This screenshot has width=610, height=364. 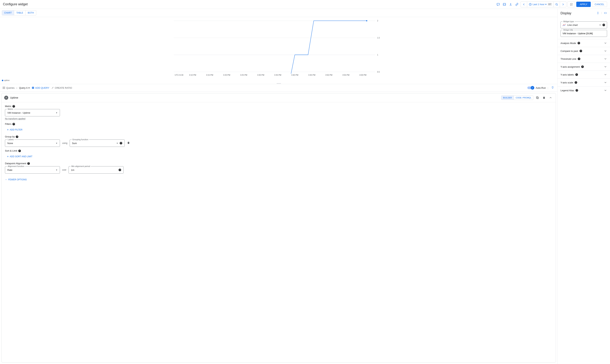 I want to click on create-ratio-button: CREATE RATIO, so click(x=62, y=88).